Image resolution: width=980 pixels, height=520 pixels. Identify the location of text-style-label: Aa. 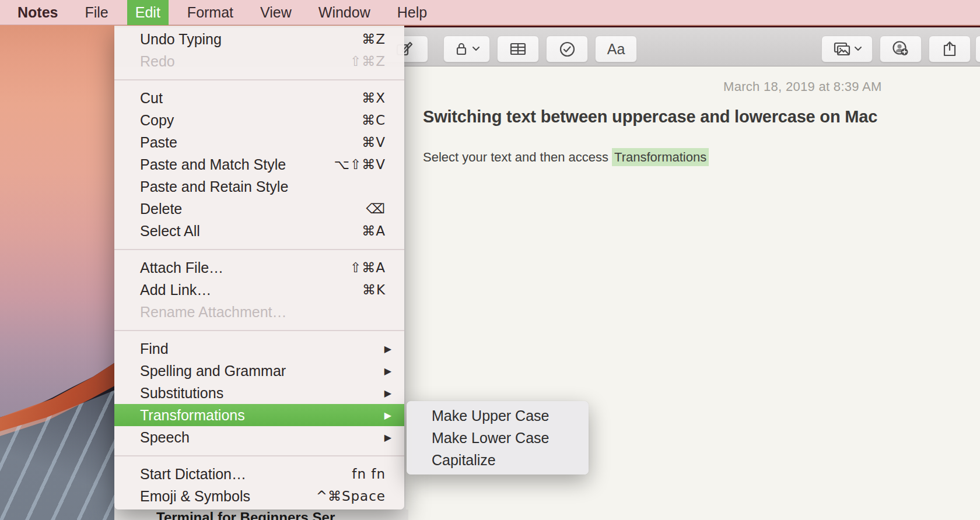
(616, 49).